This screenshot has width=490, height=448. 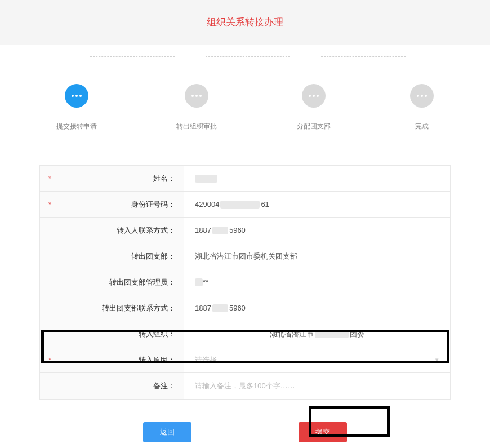 What do you see at coordinates (197, 126) in the screenshot?
I see `step-label: 转出组织审批` at bounding box center [197, 126].